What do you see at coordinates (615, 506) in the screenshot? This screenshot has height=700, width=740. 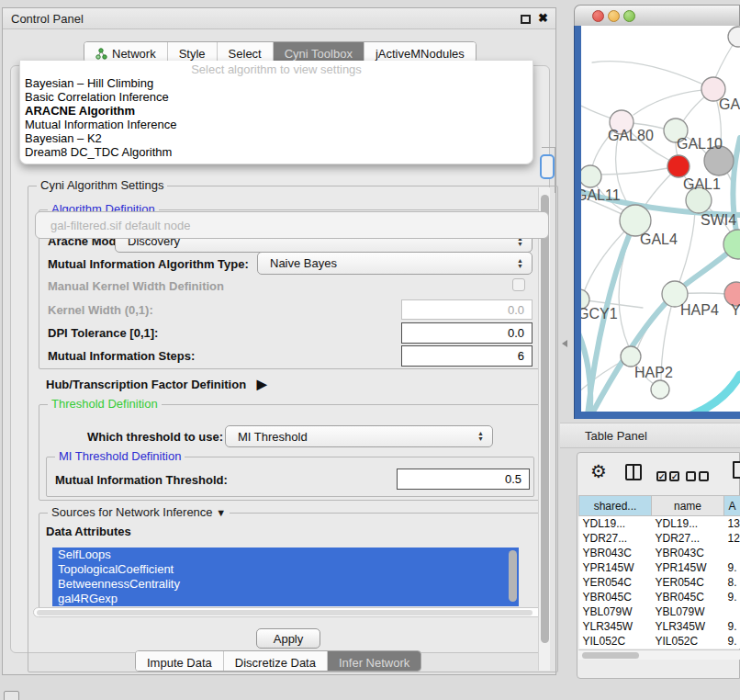 I see `column-header-shared-name: shared...` at bounding box center [615, 506].